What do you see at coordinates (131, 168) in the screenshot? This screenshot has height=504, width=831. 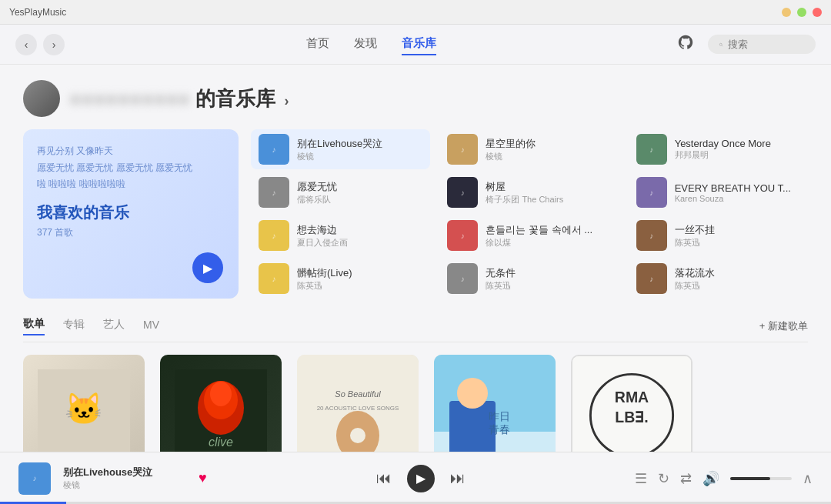 I see `lyrics-display: 再见分别 又像昨天 愿爱无忧 愿爱无忧 愿爱无忧 愿爱无忧 啦 啦啦啦 啦啦啦啦…` at bounding box center [131, 168].